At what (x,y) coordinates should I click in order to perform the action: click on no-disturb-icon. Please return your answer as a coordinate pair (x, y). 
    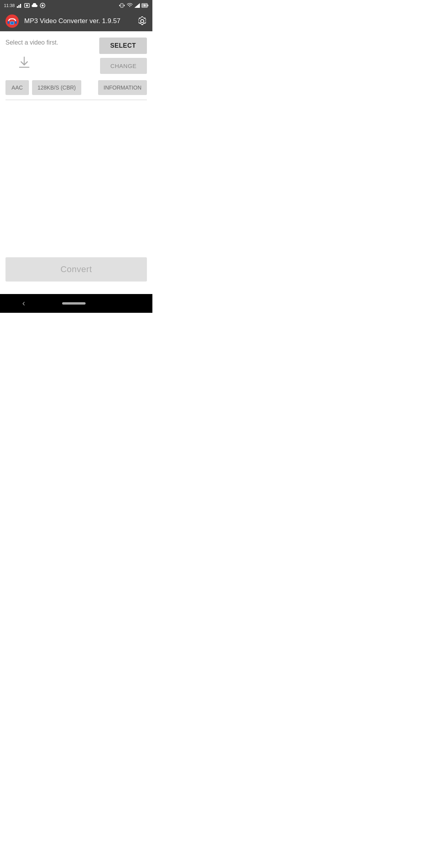
    Looking at the image, I should click on (43, 5).